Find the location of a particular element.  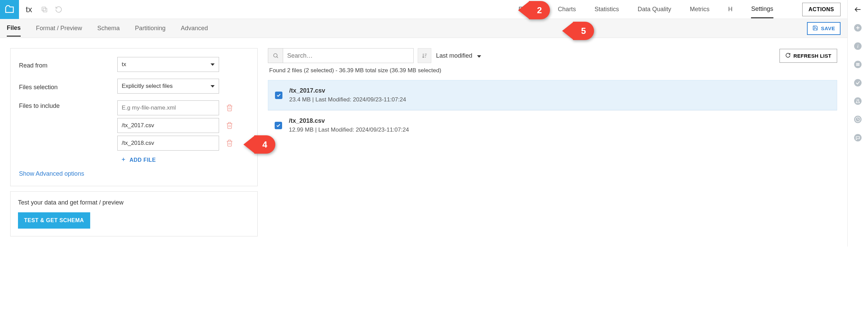

check-circle-icon is located at coordinates (858, 83).